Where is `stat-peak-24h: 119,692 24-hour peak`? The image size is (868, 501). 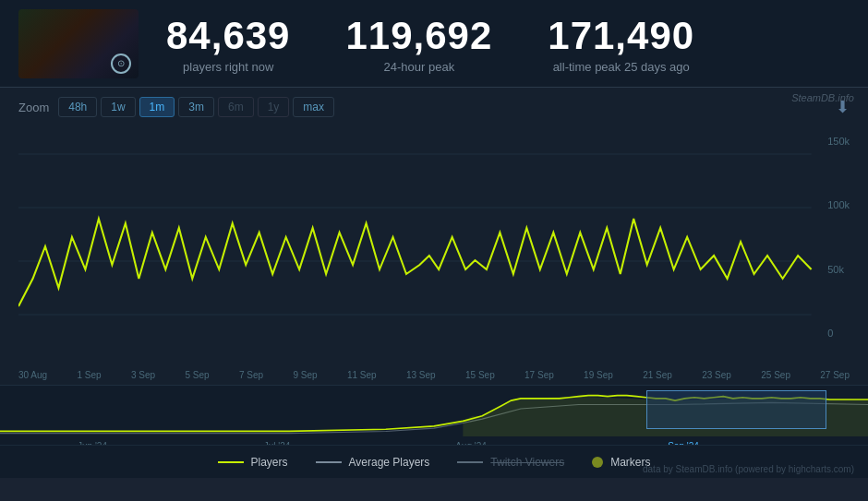 stat-peak-24h: 119,692 24-hour peak is located at coordinates (419, 44).